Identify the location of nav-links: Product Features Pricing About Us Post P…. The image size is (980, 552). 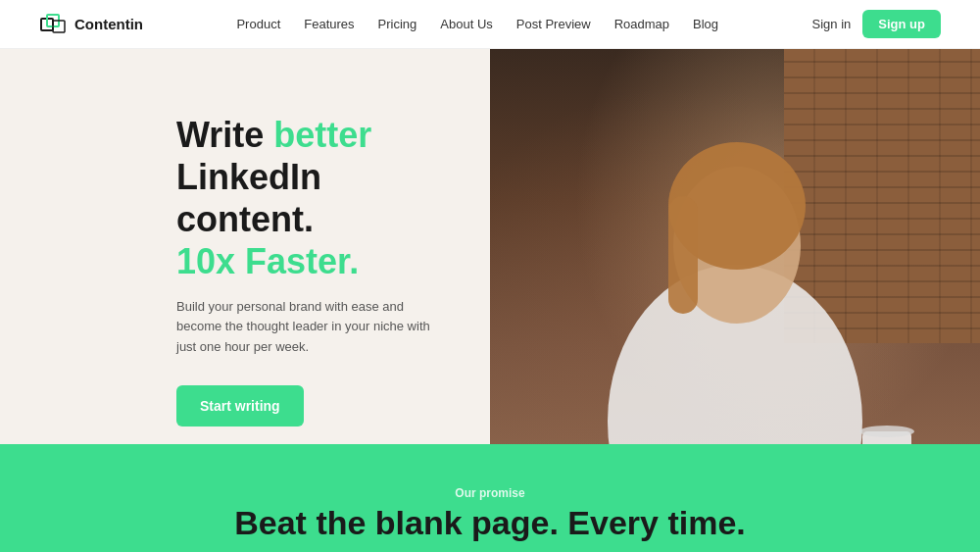
(477, 24).